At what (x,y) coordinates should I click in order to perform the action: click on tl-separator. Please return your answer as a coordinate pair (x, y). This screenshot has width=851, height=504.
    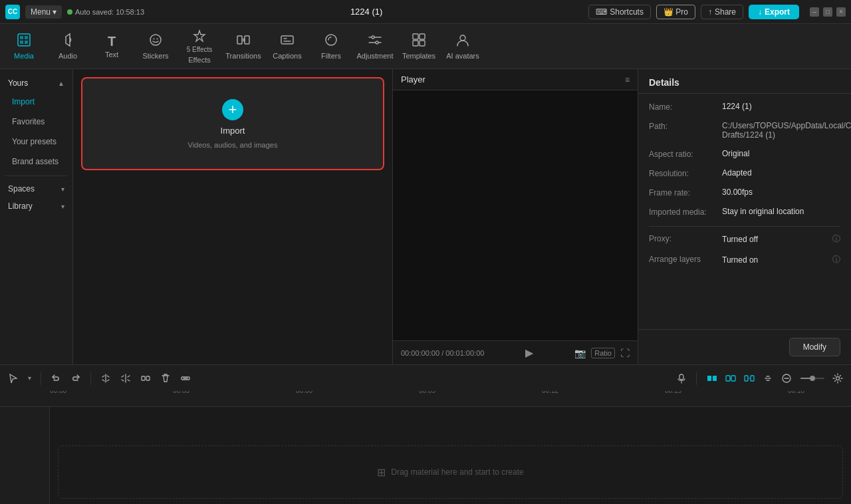
    Looking at the image, I should click on (41, 378).